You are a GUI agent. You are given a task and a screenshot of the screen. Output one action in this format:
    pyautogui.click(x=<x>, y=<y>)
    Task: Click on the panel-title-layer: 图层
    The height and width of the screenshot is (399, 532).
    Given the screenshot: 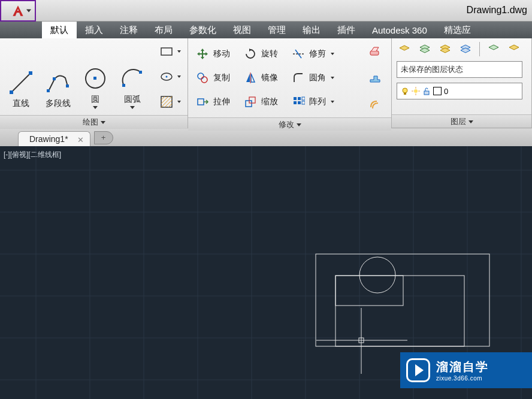 What is the action you would take?
    pyautogui.click(x=461, y=121)
    